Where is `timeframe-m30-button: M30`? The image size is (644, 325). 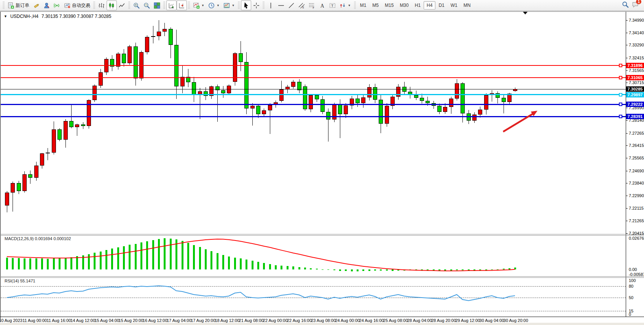 timeframe-m30-button: M30 is located at coordinates (404, 5).